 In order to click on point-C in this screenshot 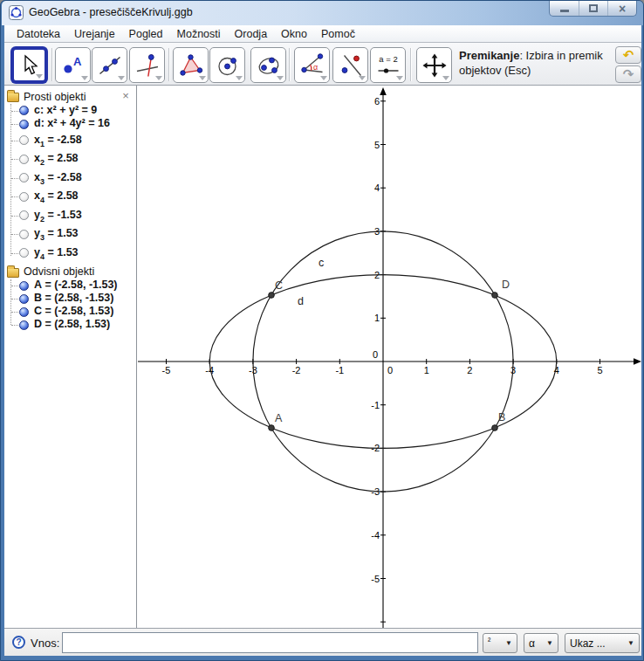, I will do `click(272, 295)`.